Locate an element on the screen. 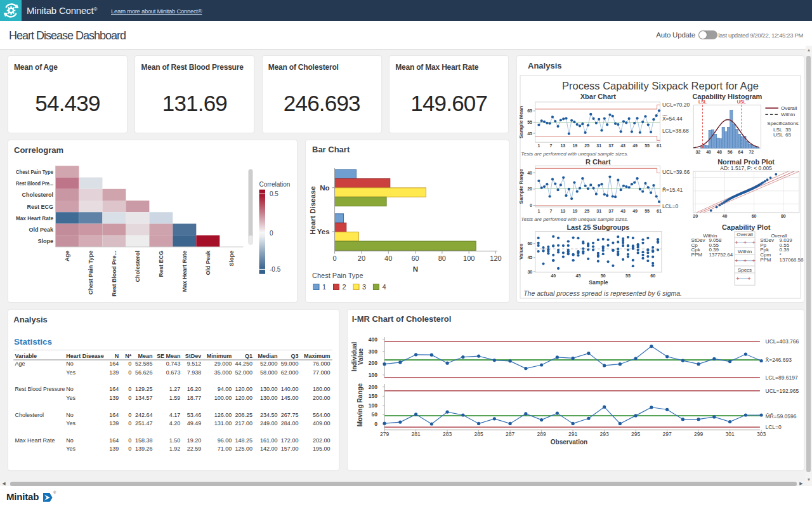 The width and height of the screenshot is (812, 509). svg-text: Minimum is located at coordinates (219, 356).